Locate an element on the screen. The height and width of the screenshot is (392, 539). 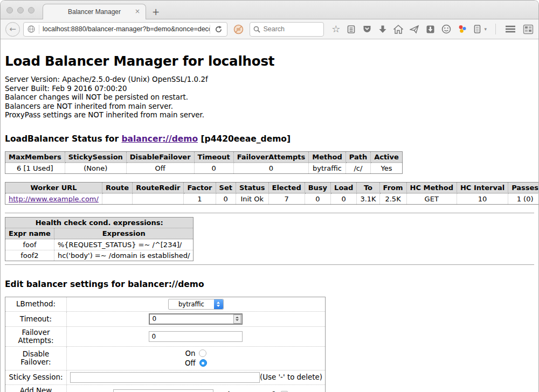
server-info: Server Version: Apache/2.5.0-dev (Unix) … is located at coordinates (270, 98).